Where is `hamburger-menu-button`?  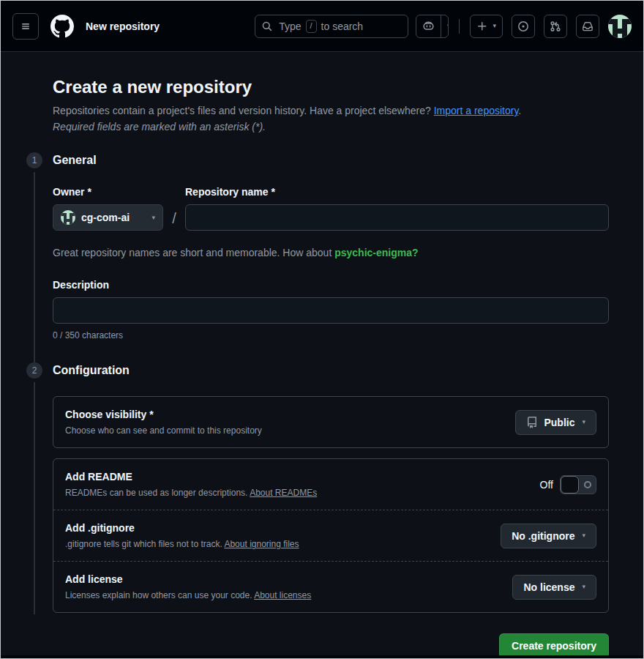
hamburger-menu-button is located at coordinates (26, 26).